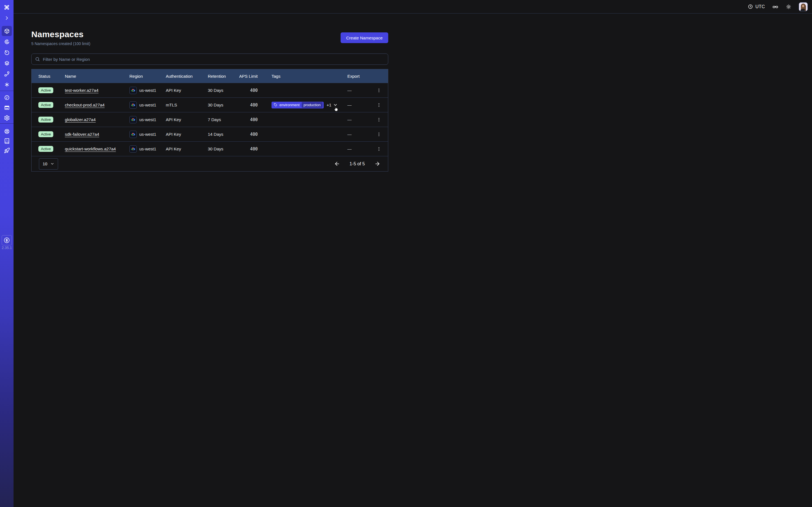 This screenshot has width=812, height=507. Describe the element at coordinates (214, 59) in the screenshot. I see `filter-input` at that location.